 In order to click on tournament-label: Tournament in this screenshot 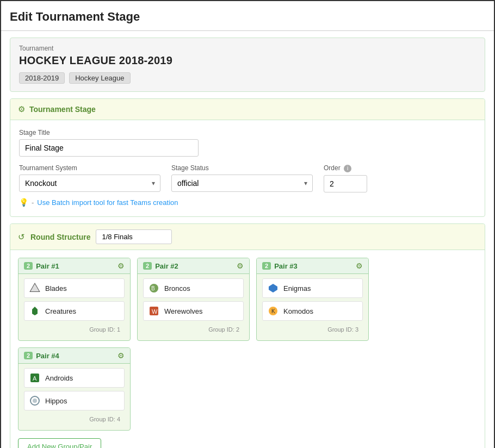, I will do `click(247, 48)`.